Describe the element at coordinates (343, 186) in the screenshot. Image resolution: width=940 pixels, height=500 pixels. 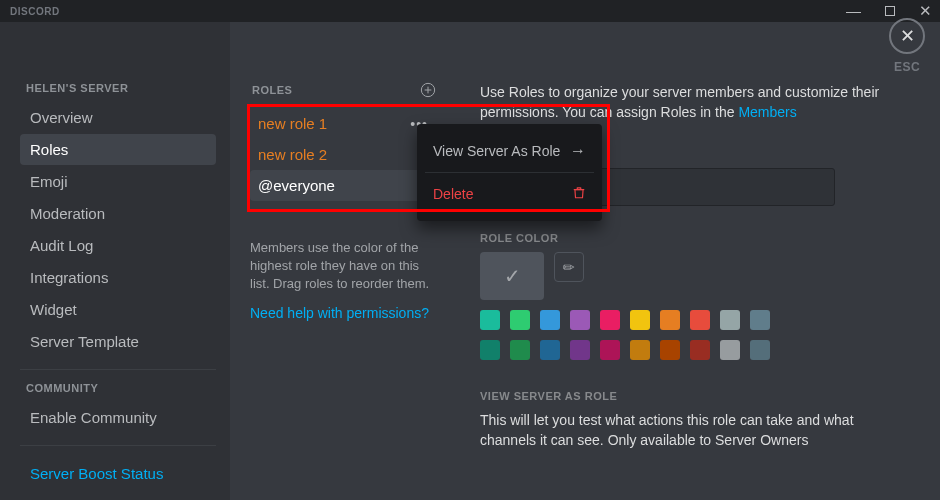
I see `role-item-everyone: @everyone` at that location.